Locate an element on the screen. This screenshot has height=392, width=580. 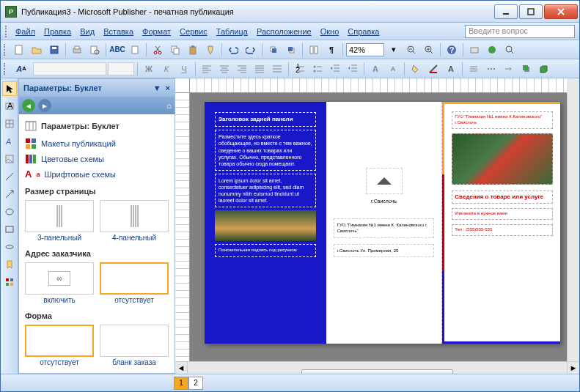
link-color-schemes: Цветовые схемы is located at coordinates (97, 159).